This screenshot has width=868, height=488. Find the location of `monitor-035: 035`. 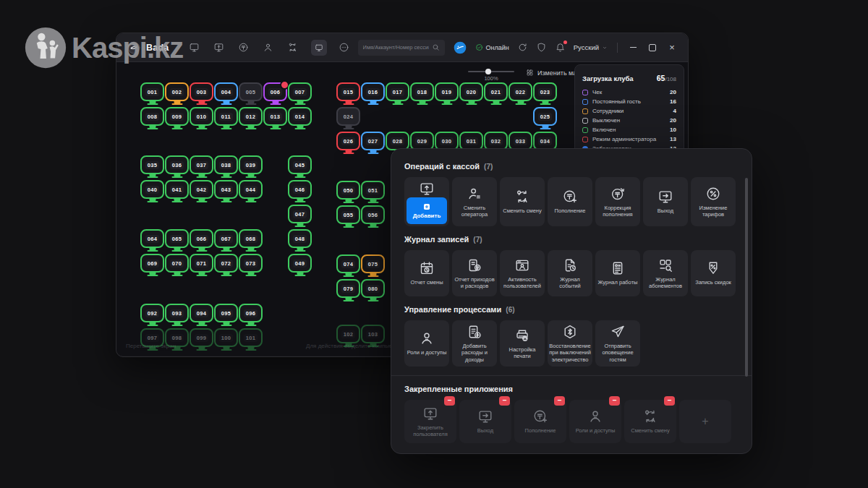

monitor-035: 035 is located at coordinates (152, 165).